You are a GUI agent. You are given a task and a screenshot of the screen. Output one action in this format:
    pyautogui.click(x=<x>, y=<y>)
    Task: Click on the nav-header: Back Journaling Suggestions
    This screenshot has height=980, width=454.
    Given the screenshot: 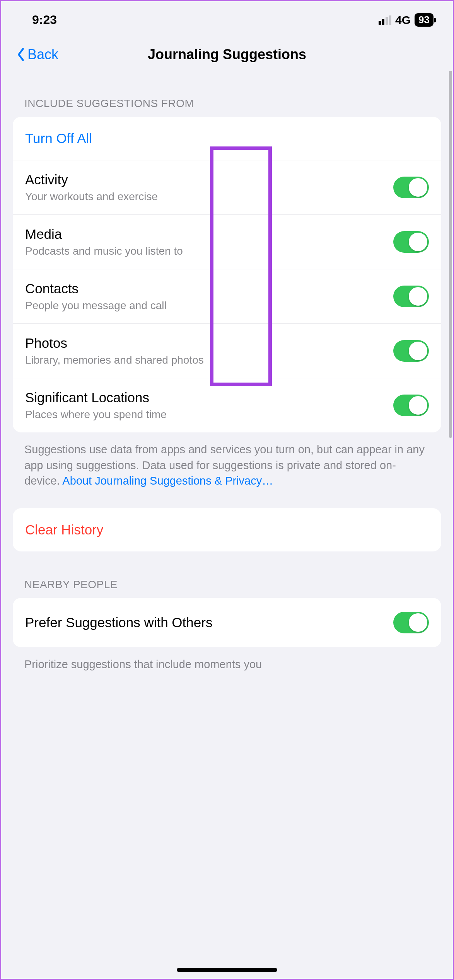 What is the action you would take?
    pyautogui.click(x=227, y=56)
    